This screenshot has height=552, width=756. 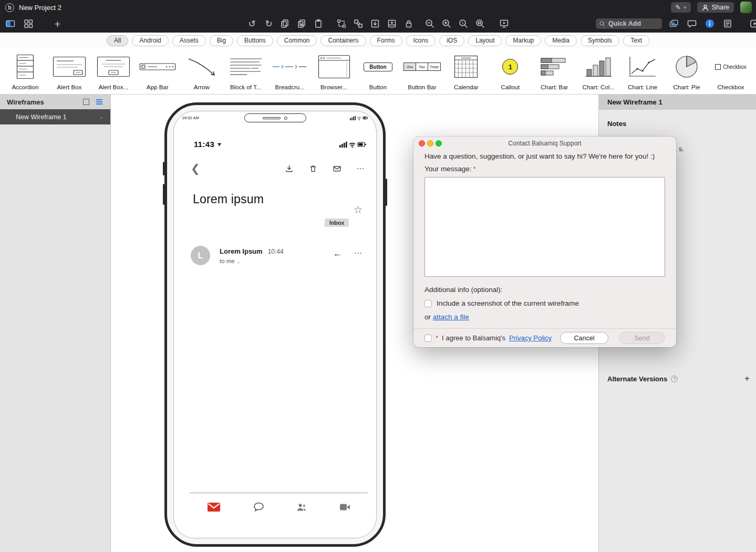 I want to click on zoom-fit-button, so click(x=480, y=24).